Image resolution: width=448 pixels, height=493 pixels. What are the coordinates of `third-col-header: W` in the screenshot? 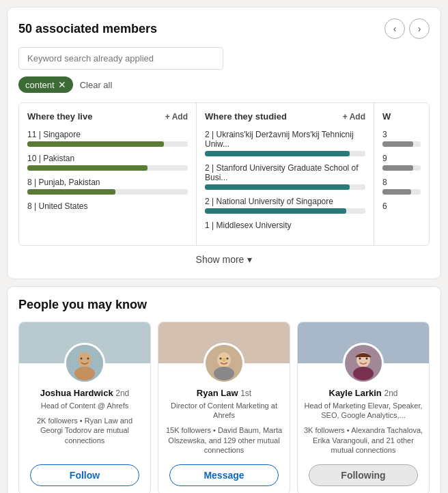 It's located at (402, 116).